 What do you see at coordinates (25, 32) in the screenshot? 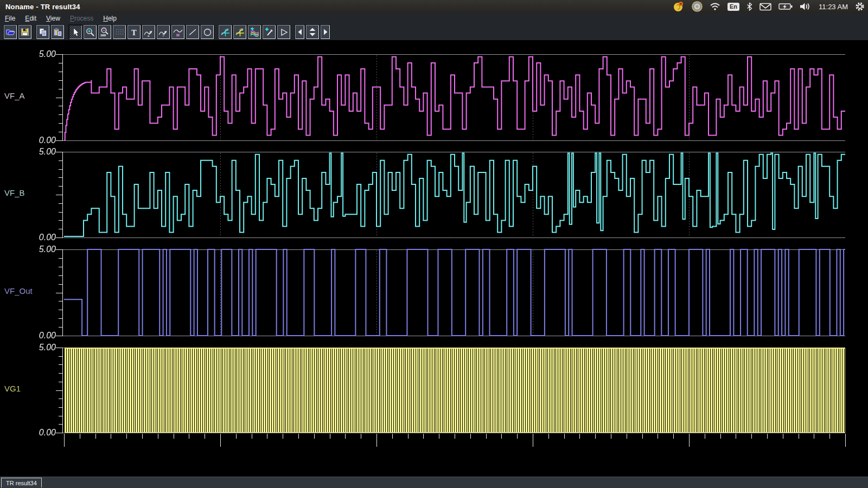
I see `save-button` at bounding box center [25, 32].